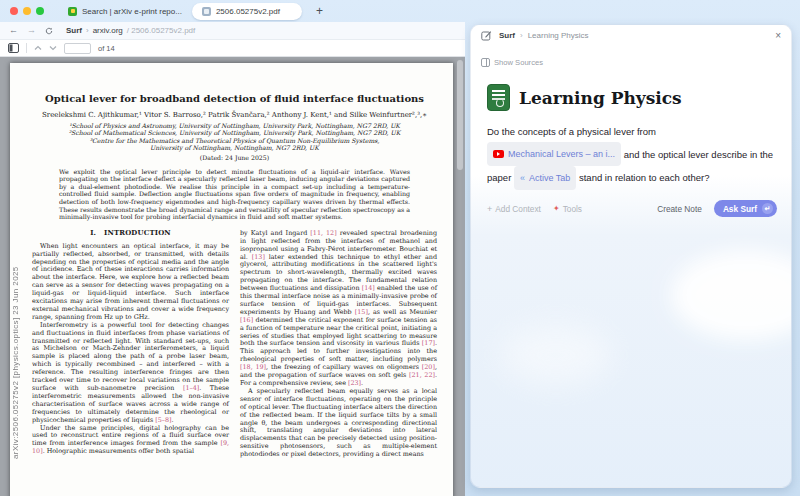 Image resolution: width=800 pixels, height=496 pixels. I want to click on composer-actions: +Add Context ✦Tools Create Note Ask Surf…, so click(631, 204).